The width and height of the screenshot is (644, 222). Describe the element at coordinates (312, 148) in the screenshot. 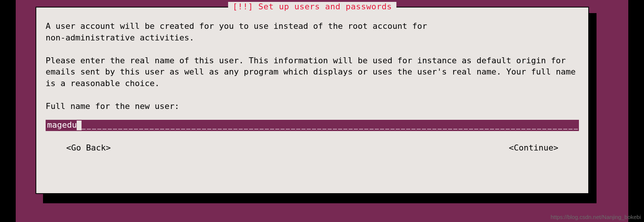

I see `button-row: <Go Back> <Continue>` at that location.